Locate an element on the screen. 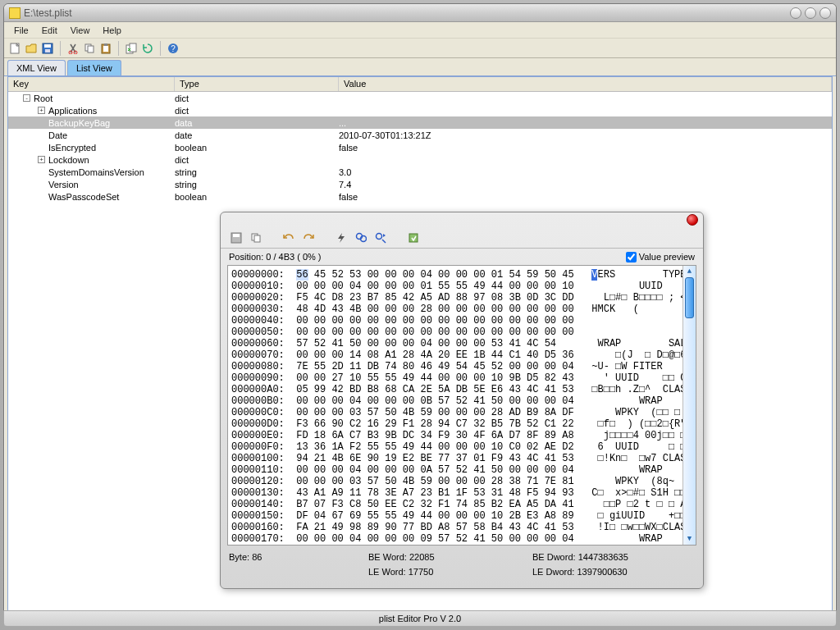 The width and height of the screenshot is (840, 630). hex-footer: Byte: 86 BE Word: 22085 BE Dword: 144738… is located at coordinates (462, 567).